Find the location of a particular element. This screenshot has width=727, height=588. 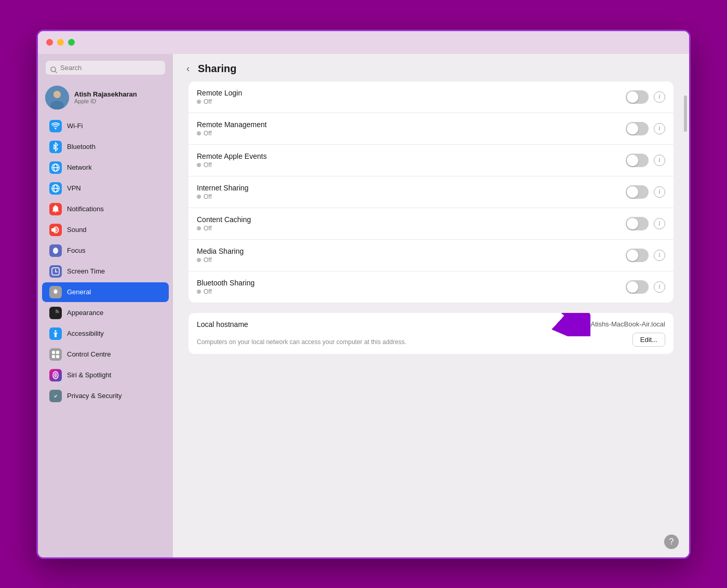

user-info: Atish Rajasekharan Apple ID is located at coordinates (120, 98).